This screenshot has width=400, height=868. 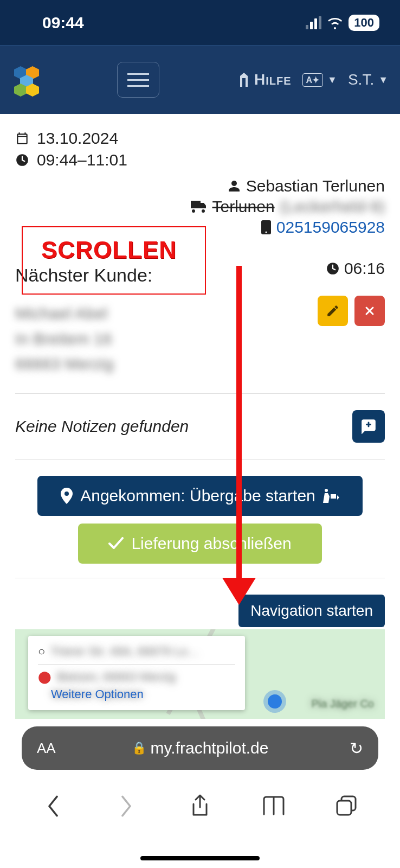 What do you see at coordinates (102, 426) in the screenshot?
I see `notes-empty-text: Keine Notizen gefunden` at bounding box center [102, 426].